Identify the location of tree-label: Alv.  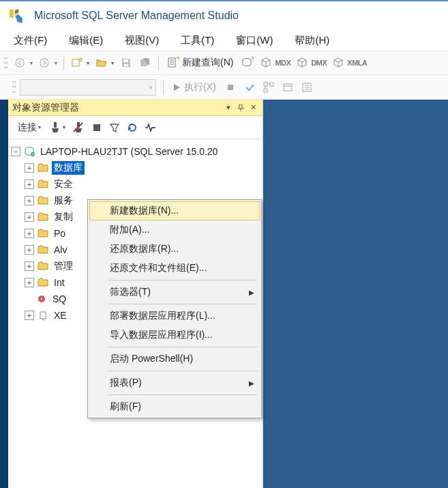
(60, 250).